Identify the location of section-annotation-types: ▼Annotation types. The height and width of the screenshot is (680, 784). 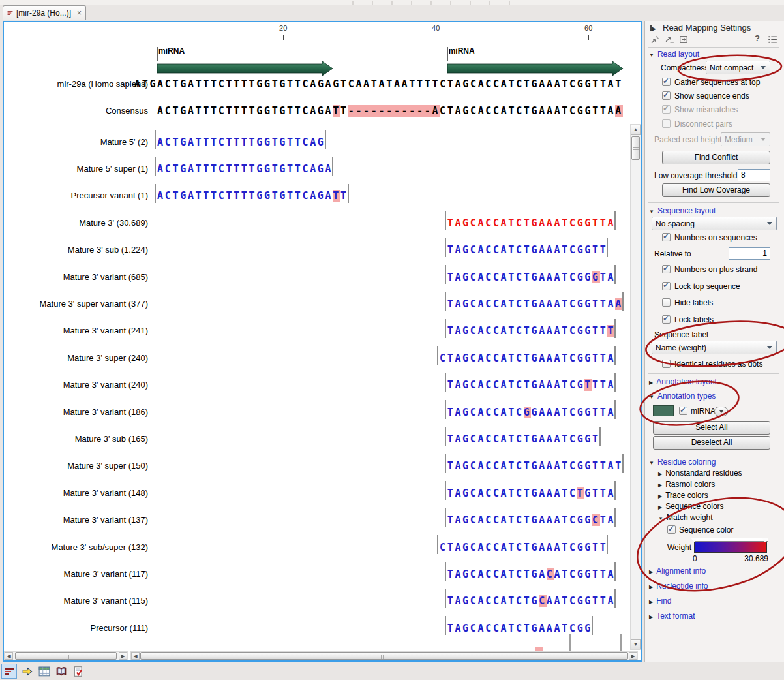
(682, 396).